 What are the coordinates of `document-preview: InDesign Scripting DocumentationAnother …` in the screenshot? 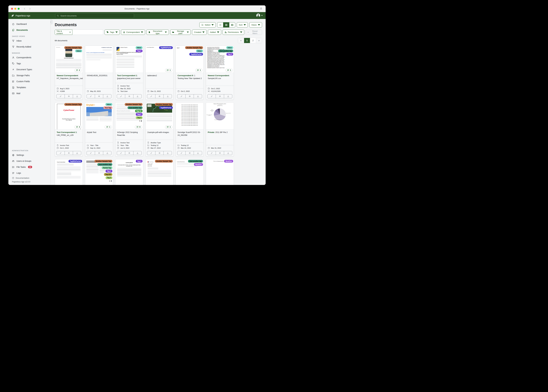 It's located at (129, 116).